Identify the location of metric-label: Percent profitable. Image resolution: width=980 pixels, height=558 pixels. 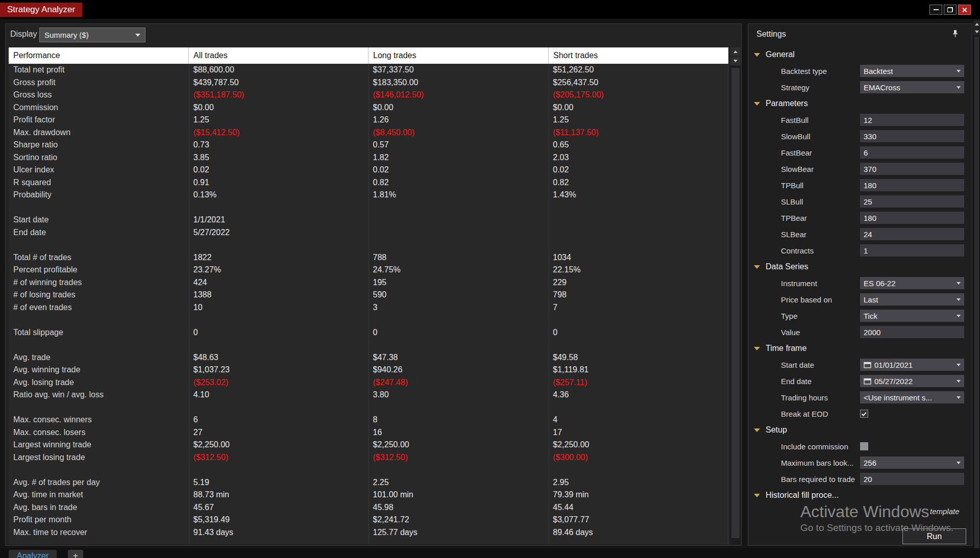
(99, 270).